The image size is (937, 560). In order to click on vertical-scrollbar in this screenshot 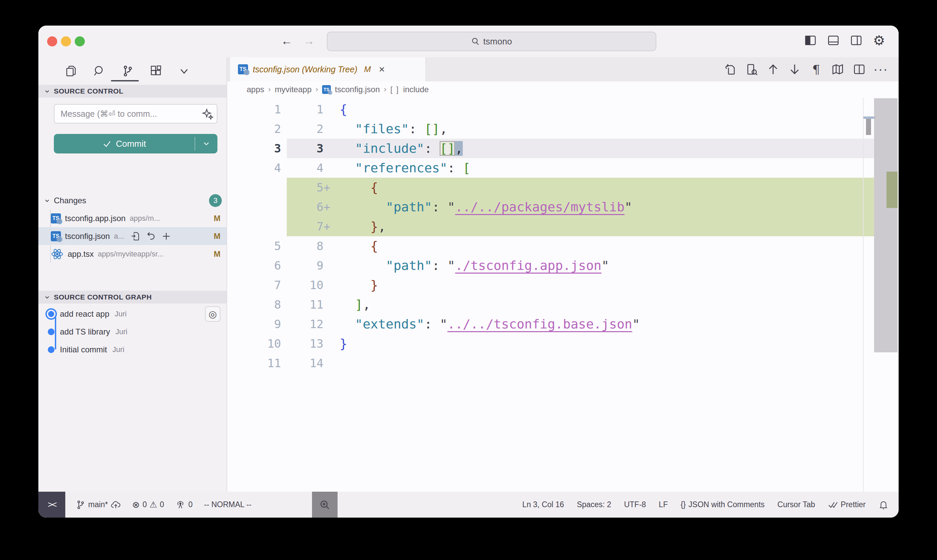, I will do `click(886, 225)`.